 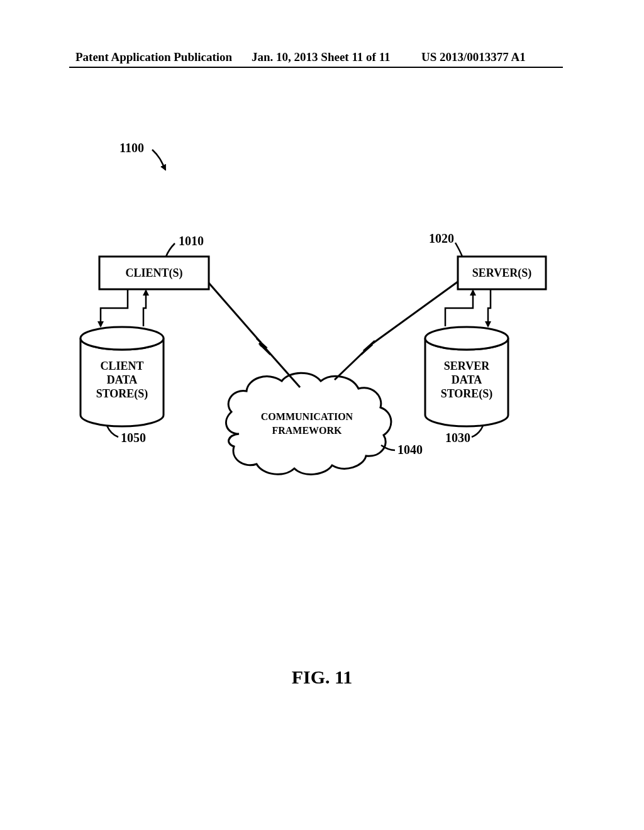 What do you see at coordinates (410, 450) in the screenshot?
I see `ref-1040: 1040` at bounding box center [410, 450].